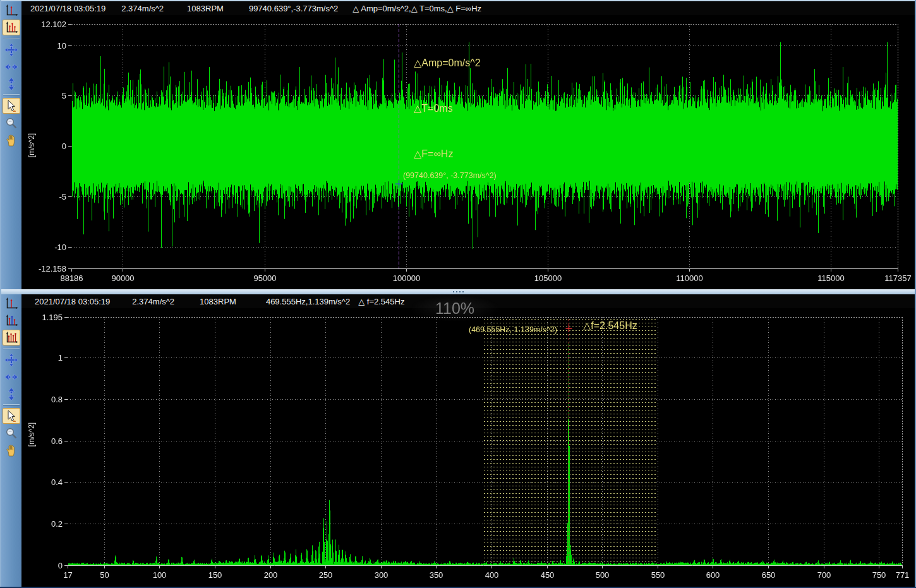  I want to click on harmonic-marker-chart-icon, so click(11, 337).